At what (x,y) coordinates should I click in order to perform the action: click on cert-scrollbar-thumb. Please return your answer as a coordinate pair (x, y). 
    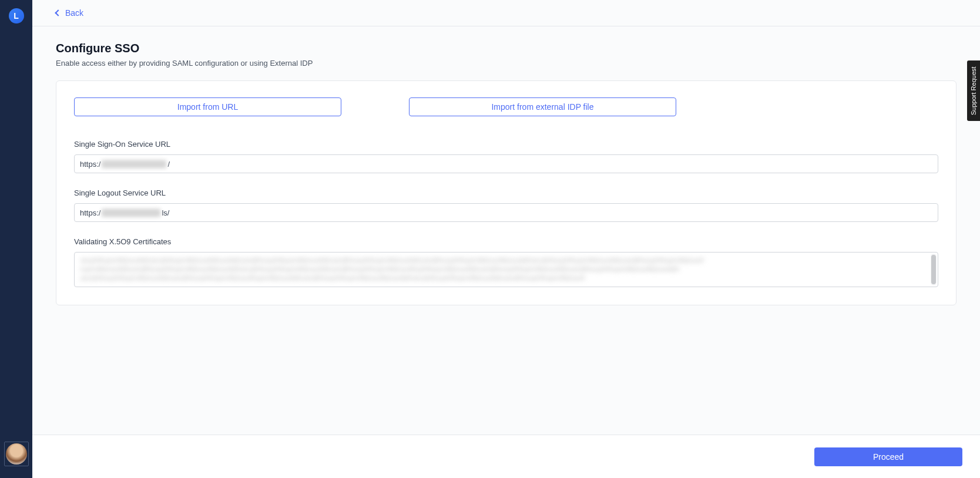
    Looking at the image, I should click on (934, 270).